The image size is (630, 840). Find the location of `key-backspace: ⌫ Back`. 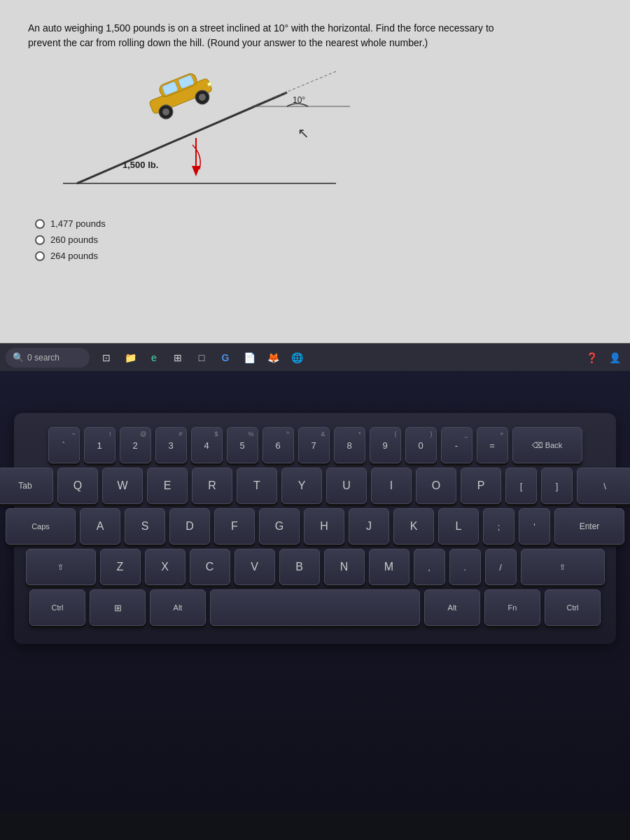

key-backspace: ⌫ Back is located at coordinates (547, 445).